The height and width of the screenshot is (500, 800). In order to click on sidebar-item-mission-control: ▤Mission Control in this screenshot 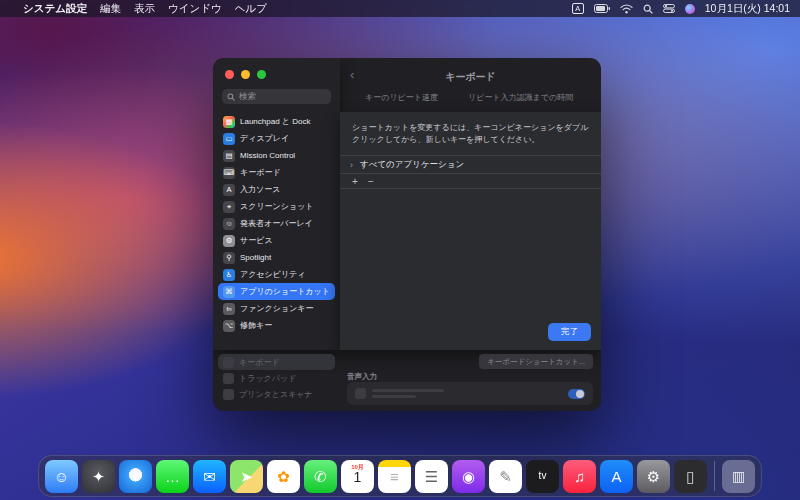, I will do `click(276, 156)`.